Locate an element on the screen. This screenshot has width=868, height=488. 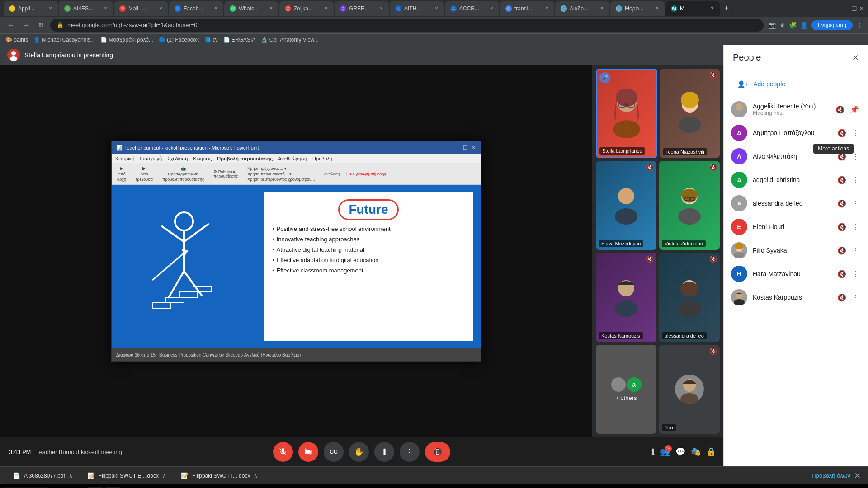
chat-button: 💬 is located at coordinates (680, 452).